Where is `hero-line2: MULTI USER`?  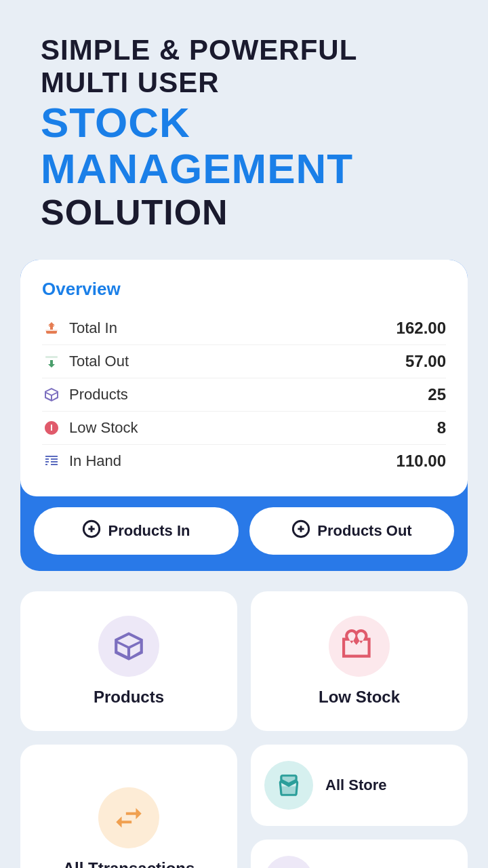 hero-line2: MULTI USER is located at coordinates (244, 83).